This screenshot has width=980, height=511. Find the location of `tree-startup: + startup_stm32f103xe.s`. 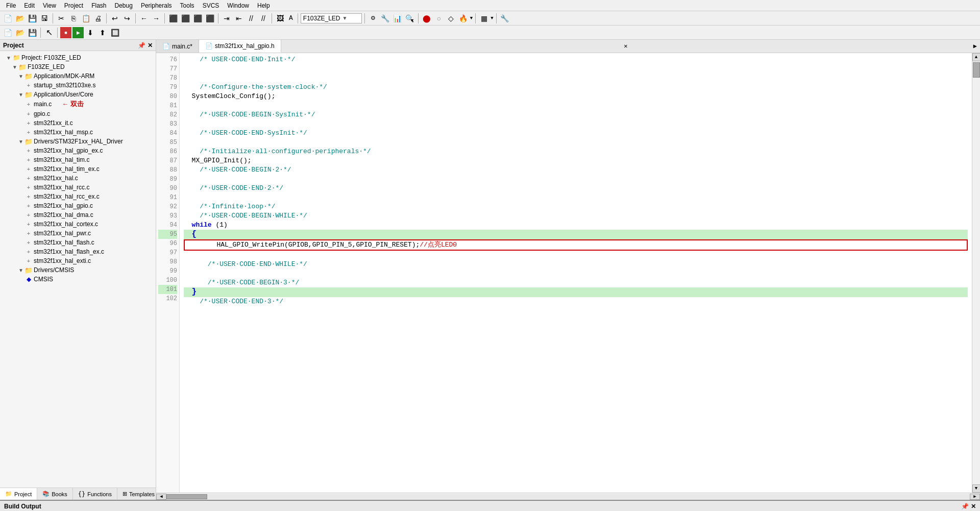

tree-startup: + startup_stm32f103xe.s is located at coordinates (78, 85).